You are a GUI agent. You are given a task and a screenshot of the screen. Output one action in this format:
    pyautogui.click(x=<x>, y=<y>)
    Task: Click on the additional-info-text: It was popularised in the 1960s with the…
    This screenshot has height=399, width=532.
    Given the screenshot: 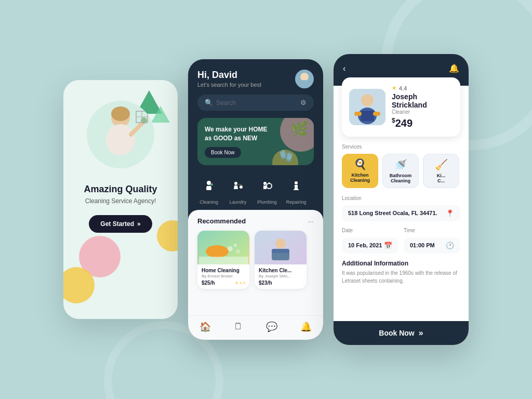 What is the action you would take?
    pyautogui.click(x=401, y=277)
    